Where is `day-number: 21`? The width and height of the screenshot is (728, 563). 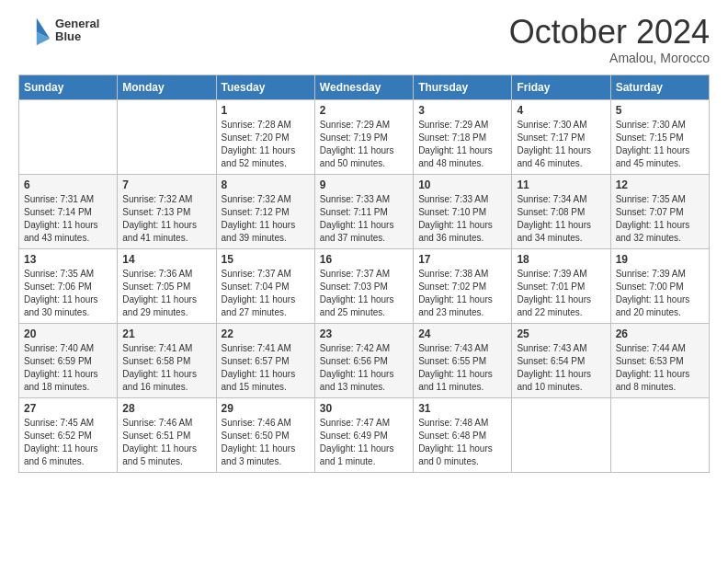
day-number: 21 is located at coordinates (166, 334).